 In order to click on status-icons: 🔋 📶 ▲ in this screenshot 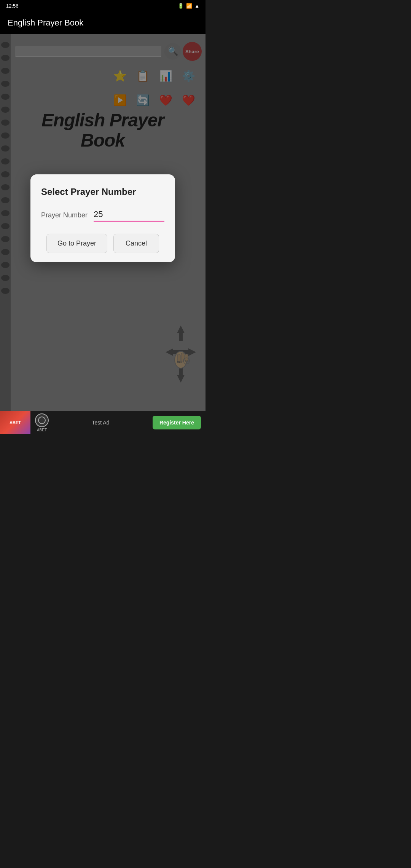, I will do `click(189, 6)`.